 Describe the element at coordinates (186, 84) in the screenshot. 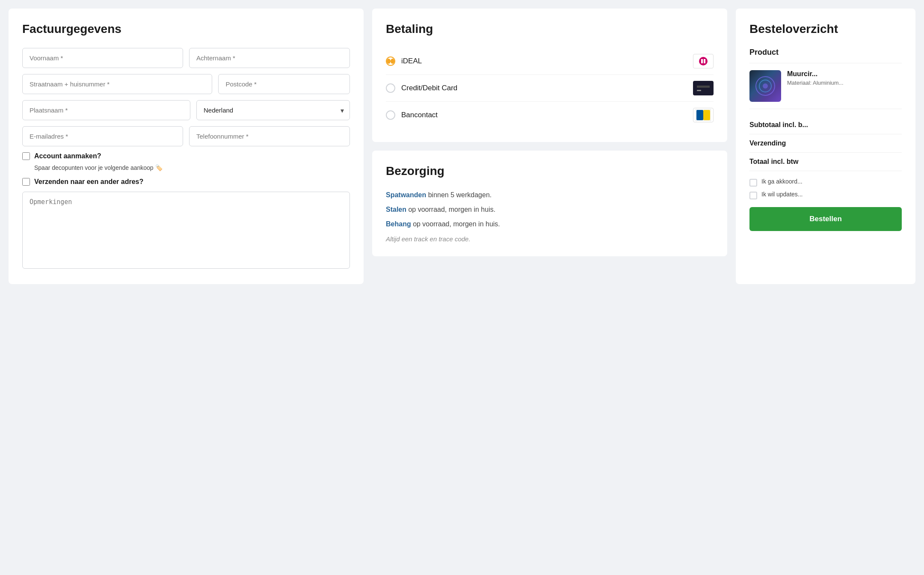

I see `address-row` at that location.